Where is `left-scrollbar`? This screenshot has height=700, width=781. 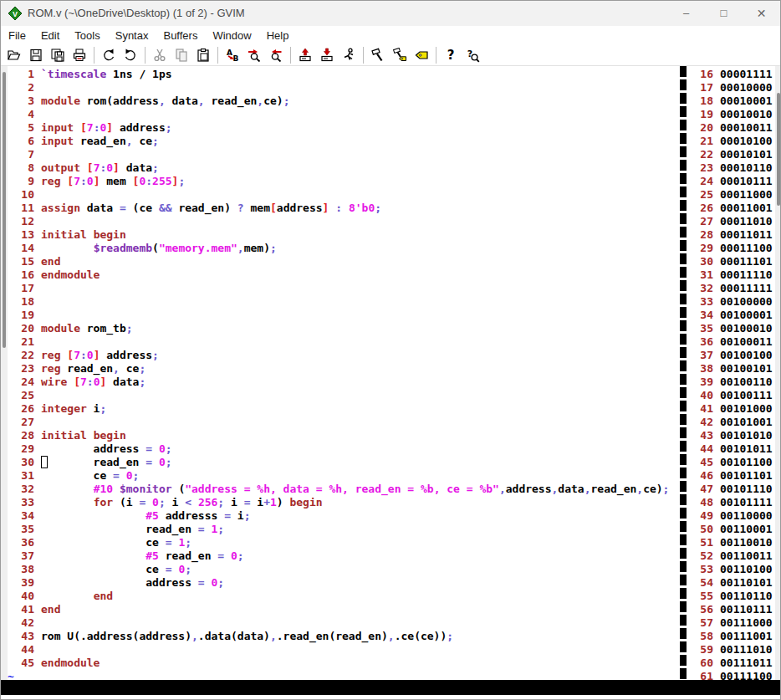
left-scrollbar is located at coordinates (4, 373).